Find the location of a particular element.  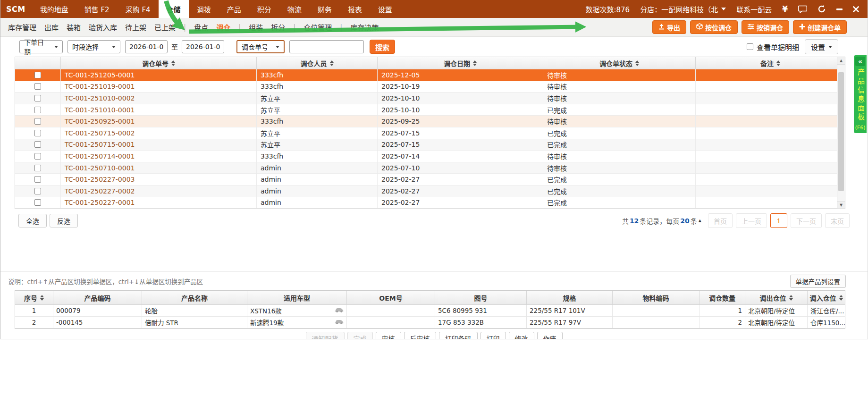

minimize-icon is located at coordinates (839, 9).